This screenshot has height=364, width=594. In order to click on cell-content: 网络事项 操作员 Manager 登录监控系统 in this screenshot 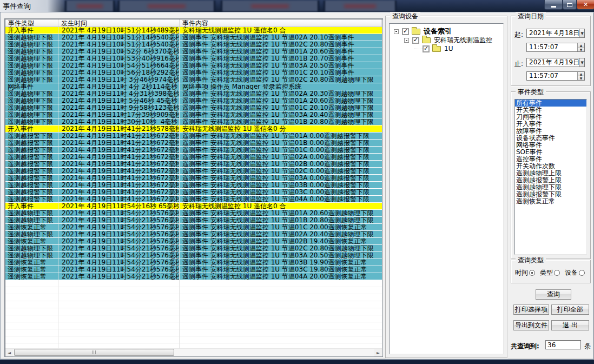, I will do `click(281, 87)`.